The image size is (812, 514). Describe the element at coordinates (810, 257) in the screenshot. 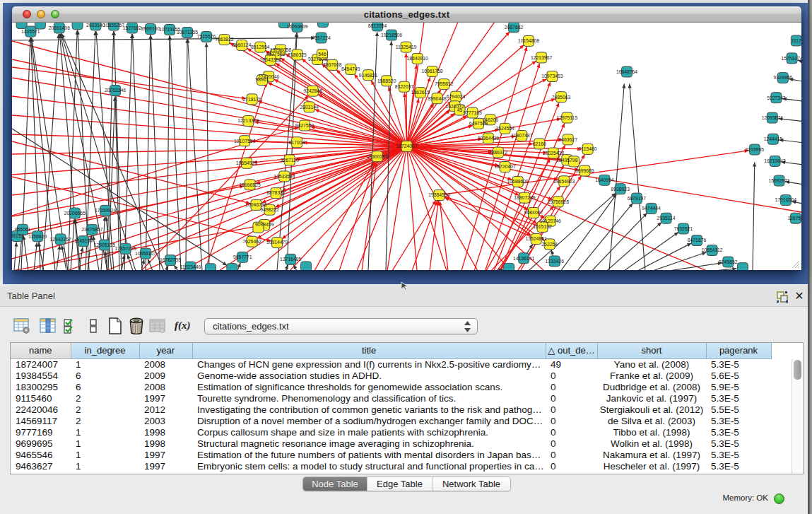

I see `window-edge-strip` at that location.